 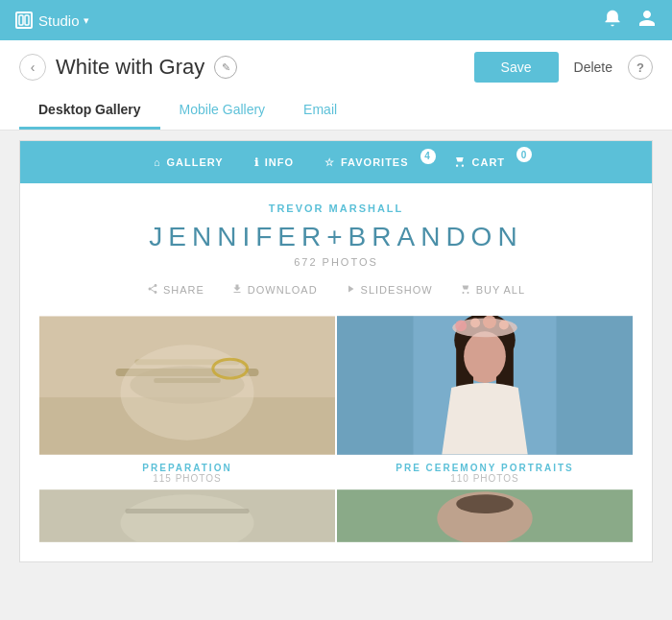 What do you see at coordinates (188, 162) in the screenshot?
I see `gallery-nav-gallery: ⌂ GALLERY` at bounding box center [188, 162].